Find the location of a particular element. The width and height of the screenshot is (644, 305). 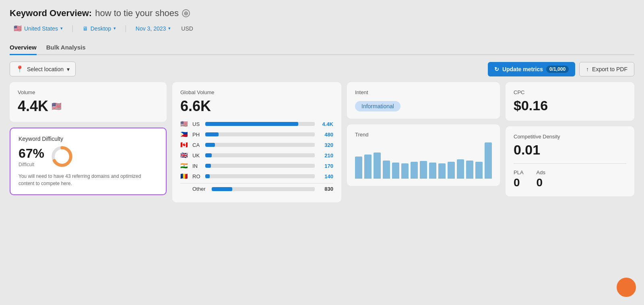

update-metrics-button: ↻ Update metrics 0/1,000 is located at coordinates (531, 69).